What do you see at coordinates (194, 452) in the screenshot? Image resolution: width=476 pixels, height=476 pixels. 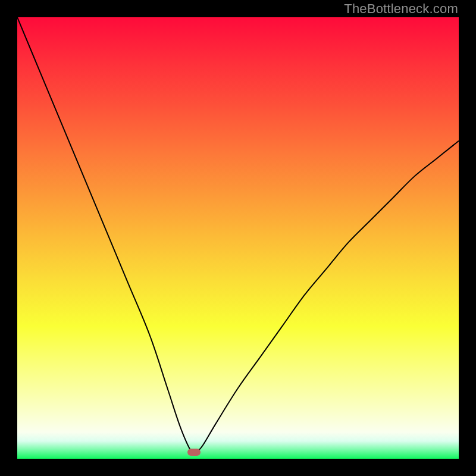 I see `optimal-point-marker` at bounding box center [194, 452].